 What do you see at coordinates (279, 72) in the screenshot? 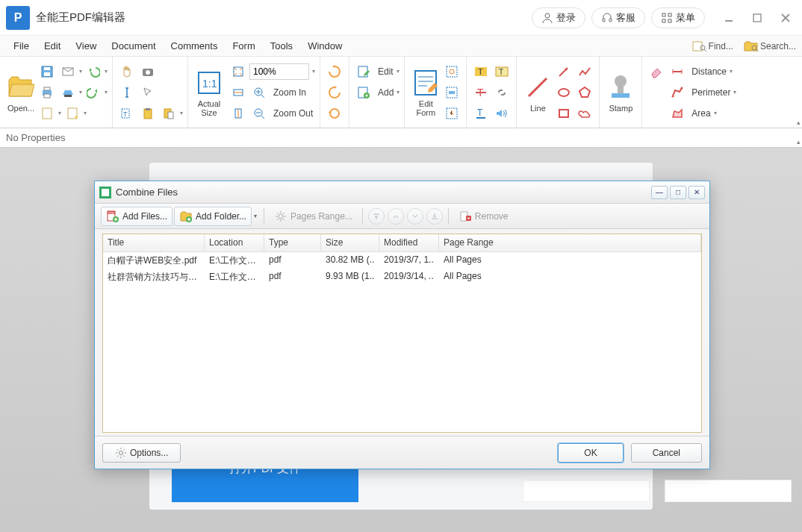
I see `zoom-input` at bounding box center [279, 72].